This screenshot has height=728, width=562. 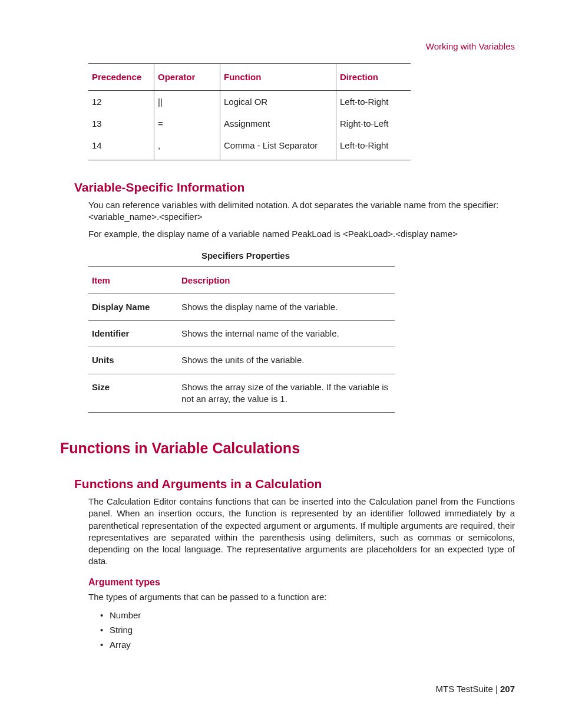 What do you see at coordinates (250, 124) in the screenshot?
I see `table-row: 13 = Assignment Right-to-Left` at bounding box center [250, 124].